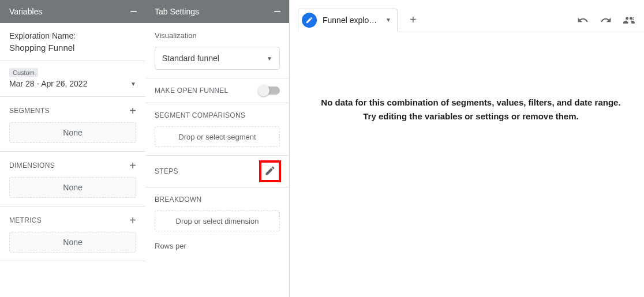  I want to click on open-funnel-section: MAKE OPEN FUNNEL, so click(217, 91).